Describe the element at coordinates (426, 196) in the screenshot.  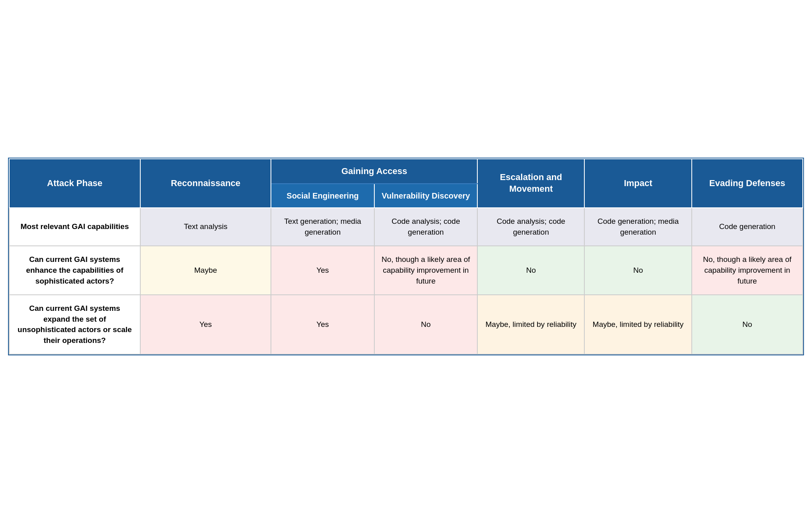
I see `header-vulnerability-discovery: Vulnerability Discovery` at that location.